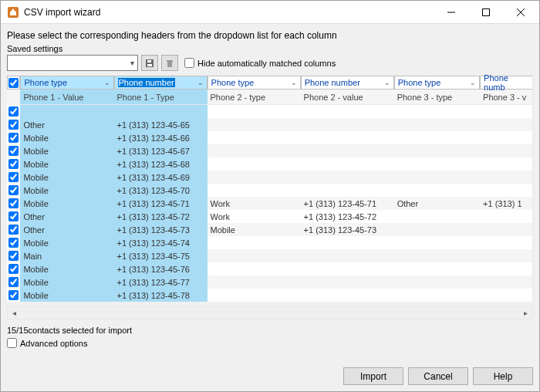 This screenshot has width=540, height=392. Describe the element at coordinates (270, 346) in the screenshot. I see `advanced-options-wrap: Advanced options` at that location.